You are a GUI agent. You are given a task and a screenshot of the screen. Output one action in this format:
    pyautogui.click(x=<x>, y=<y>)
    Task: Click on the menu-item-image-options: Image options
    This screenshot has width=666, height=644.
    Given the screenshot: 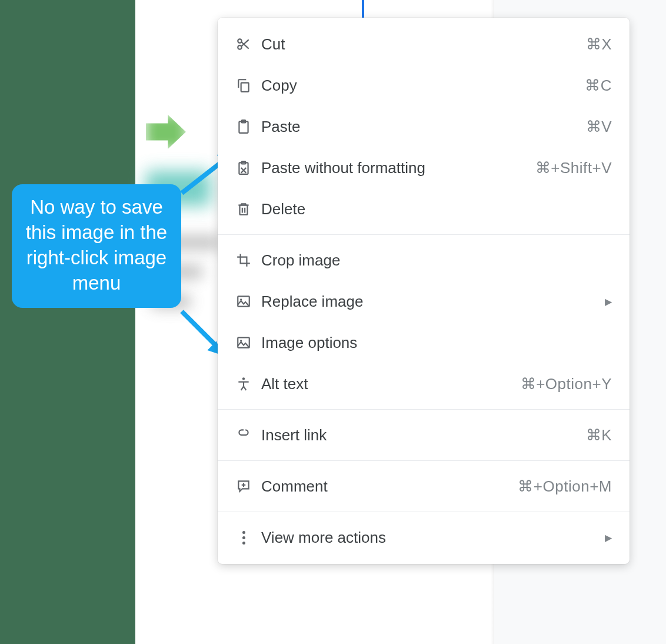 What is the action you would take?
    pyautogui.click(x=424, y=343)
    